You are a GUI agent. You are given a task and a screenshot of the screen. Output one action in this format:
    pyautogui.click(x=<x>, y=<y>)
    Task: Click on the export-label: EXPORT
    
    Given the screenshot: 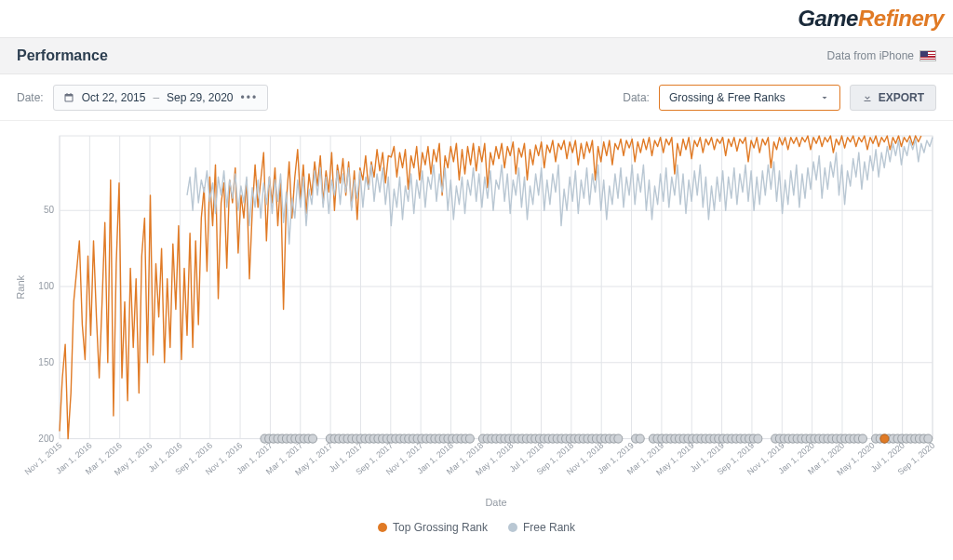 What is the action you would take?
    pyautogui.click(x=901, y=98)
    